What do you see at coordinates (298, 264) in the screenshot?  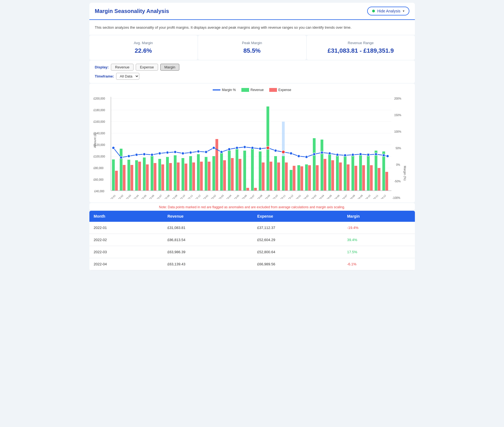 I see `cell-expense: £66,989.56` at bounding box center [298, 264].